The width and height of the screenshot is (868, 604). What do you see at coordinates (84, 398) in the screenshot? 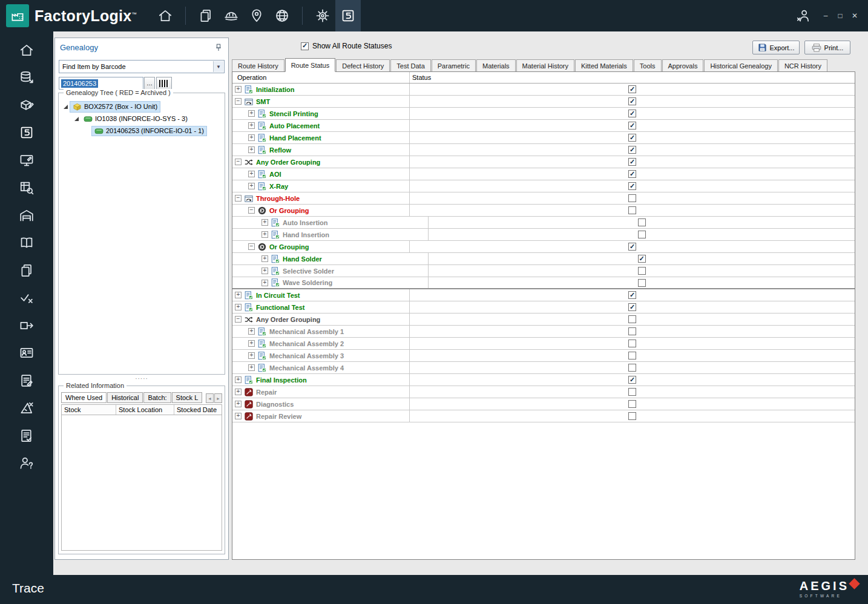
I see `related-tab-where-used: Where Used` at bounding box center [84, 398].